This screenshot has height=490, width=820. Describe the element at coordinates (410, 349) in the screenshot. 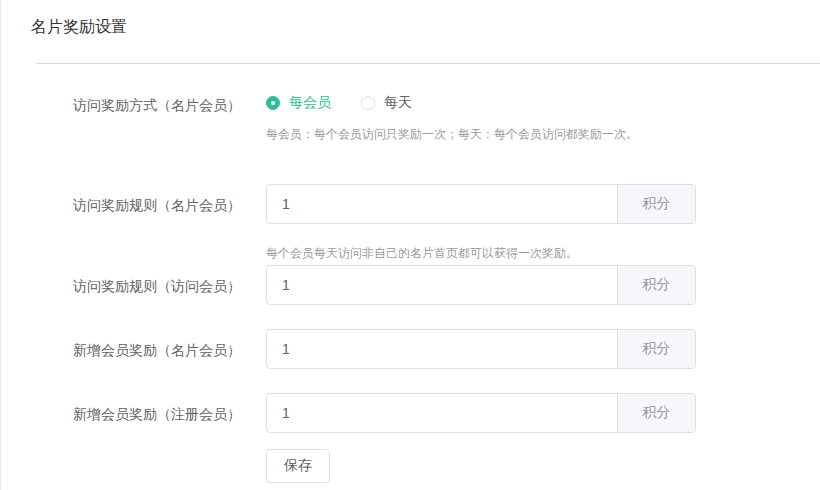

I see `form-row-new-member-reward-card: 新增会员奖励（名片会员） 积分` at that location.